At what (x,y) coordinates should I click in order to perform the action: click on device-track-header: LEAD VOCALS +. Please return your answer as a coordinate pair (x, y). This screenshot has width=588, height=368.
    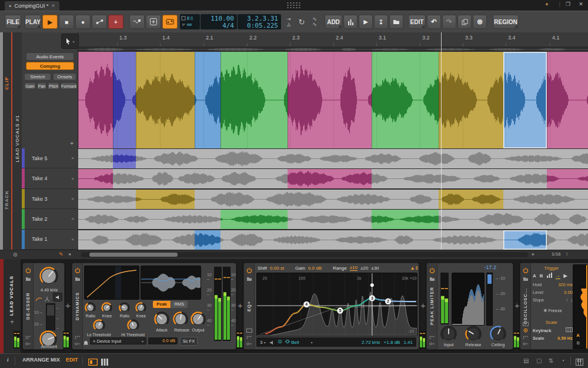
    Looking at the image, I should click on (12, 306).